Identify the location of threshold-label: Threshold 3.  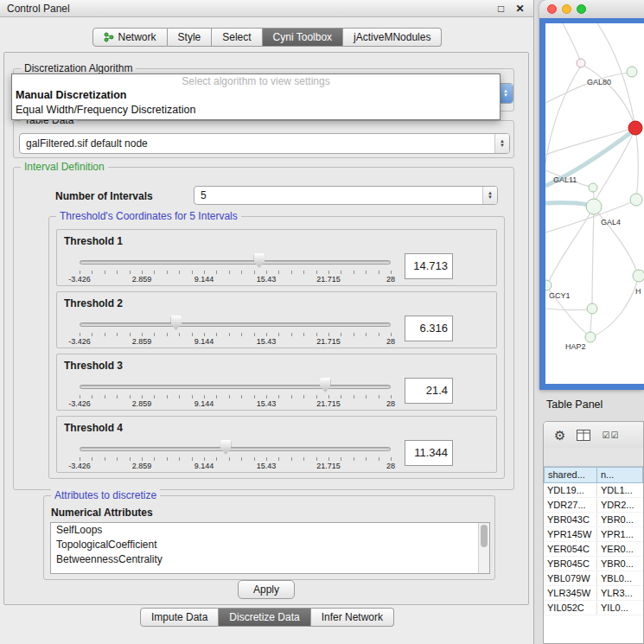
(93, 366).